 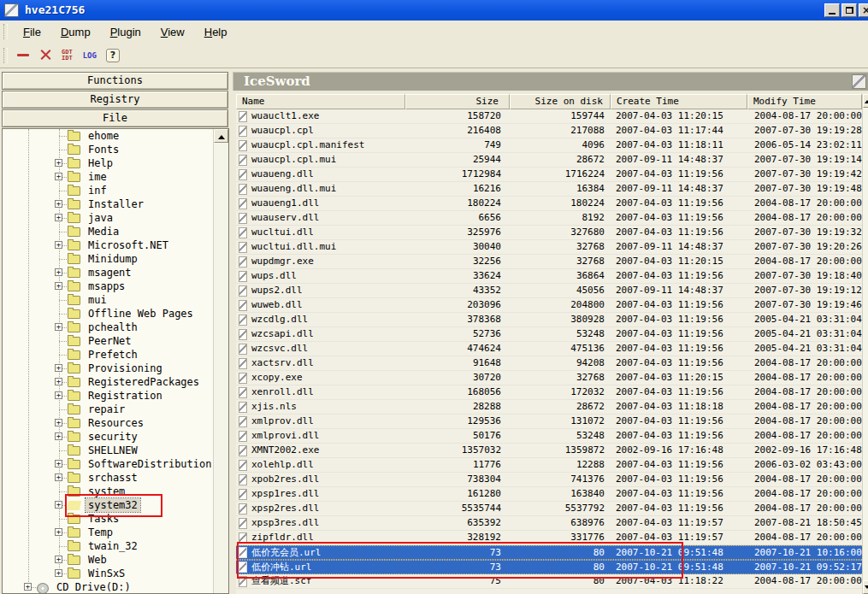 I want to click on restore-button, so click(x=849, y=10).